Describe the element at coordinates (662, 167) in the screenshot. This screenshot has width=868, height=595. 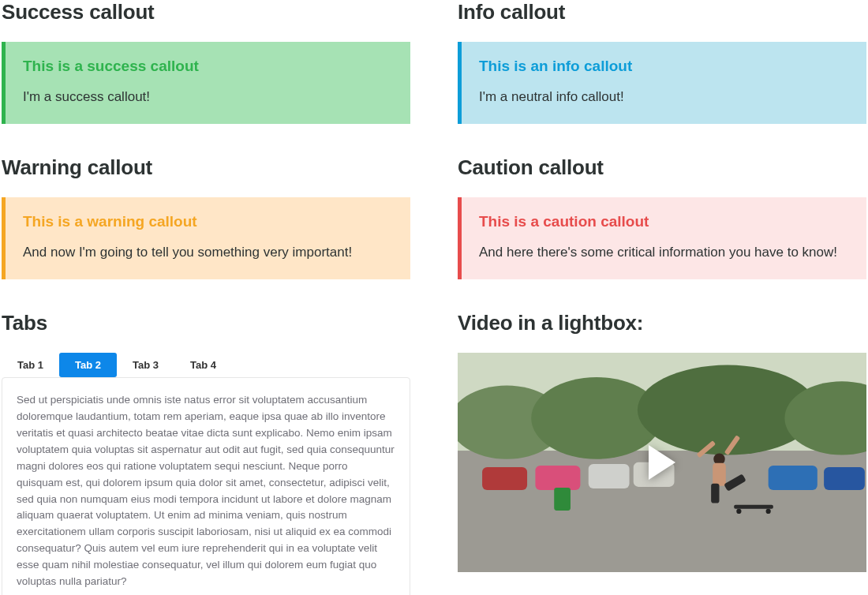
I see `caution-heading: Caution callout` at that location.